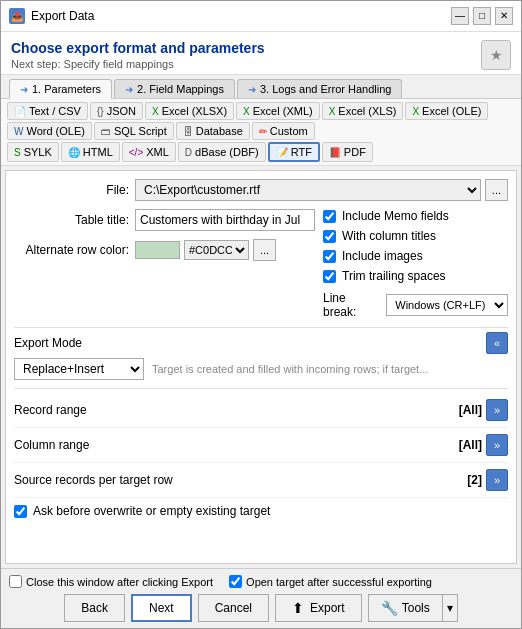  What do you see at coordinates (450, 608) in the screenshot?
I see `tools-dropdown-icon: ▾` at bounding box center [450, 608].